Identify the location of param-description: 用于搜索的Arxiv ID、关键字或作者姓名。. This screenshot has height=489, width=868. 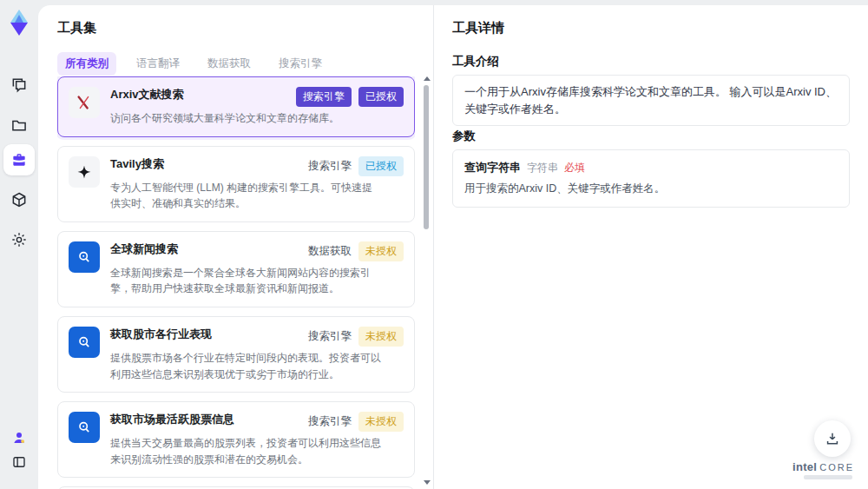
(651, 189).